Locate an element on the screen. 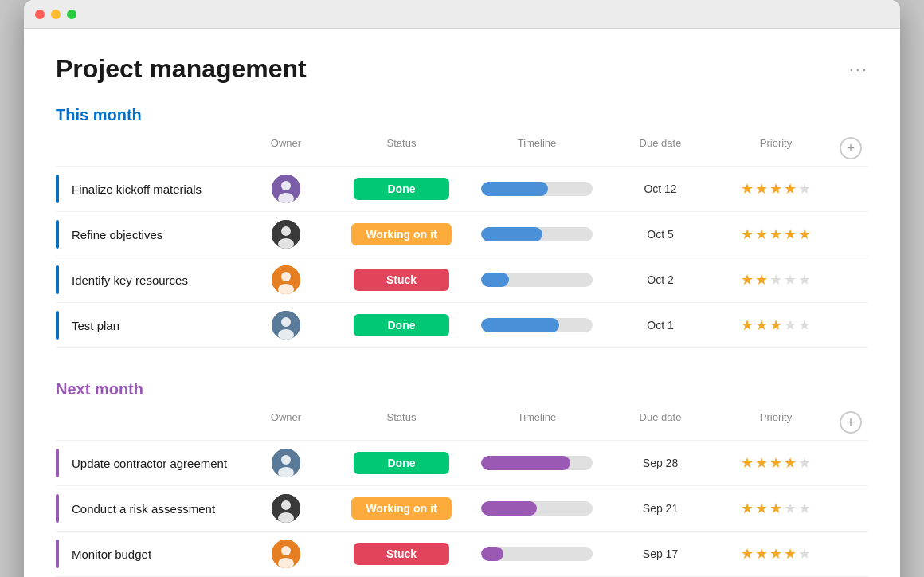 The image size is (924, 577). table-row: Refine objectives Working on it is located at coordinates (462, 234).